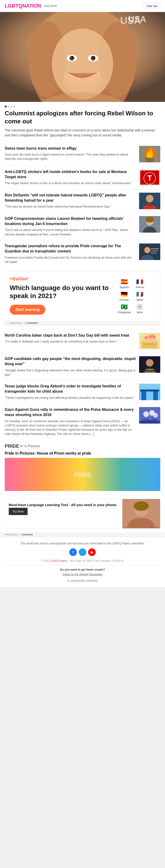 The height and width of the screenshot is (868, 165). What do you see at coordinates (46, 561) in the screenshot?
I see `copyright-text: © 2022` at bounding box center [46, 561].